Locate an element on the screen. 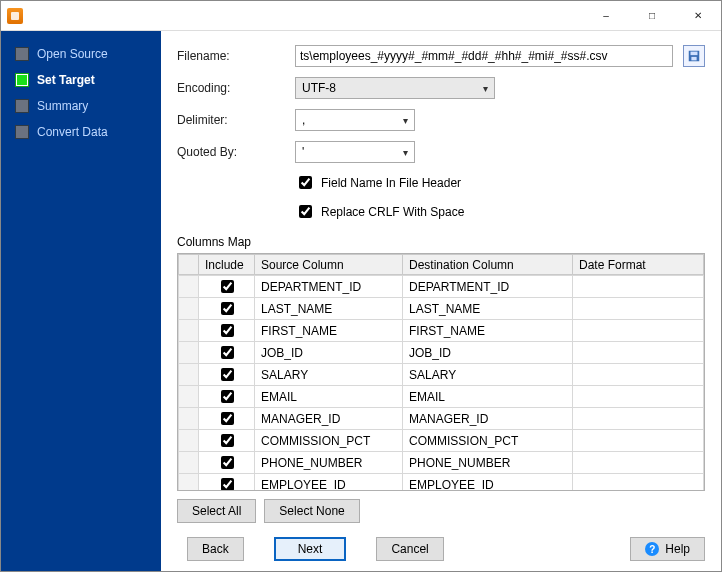 Image resolution: width=722 pixels, height=572 pixels. quoted-select: ' ▾ is located at coordinates (355, 152).